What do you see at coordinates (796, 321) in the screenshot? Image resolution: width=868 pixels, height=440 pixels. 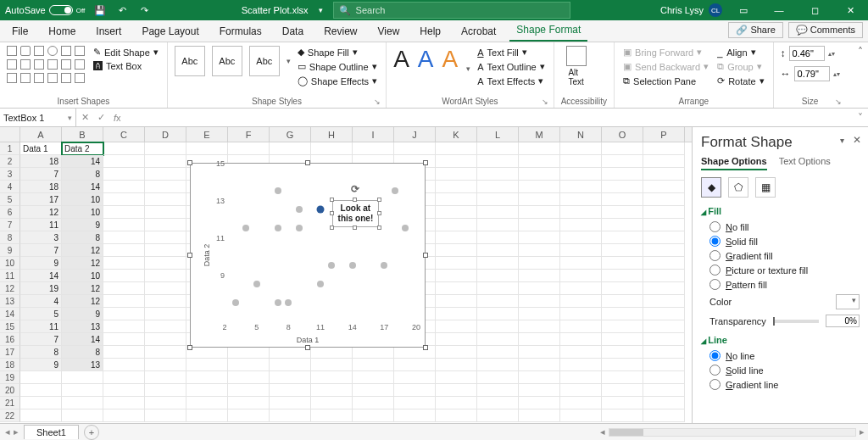 I see `transparency-slider` at bounding box center [796, 321].